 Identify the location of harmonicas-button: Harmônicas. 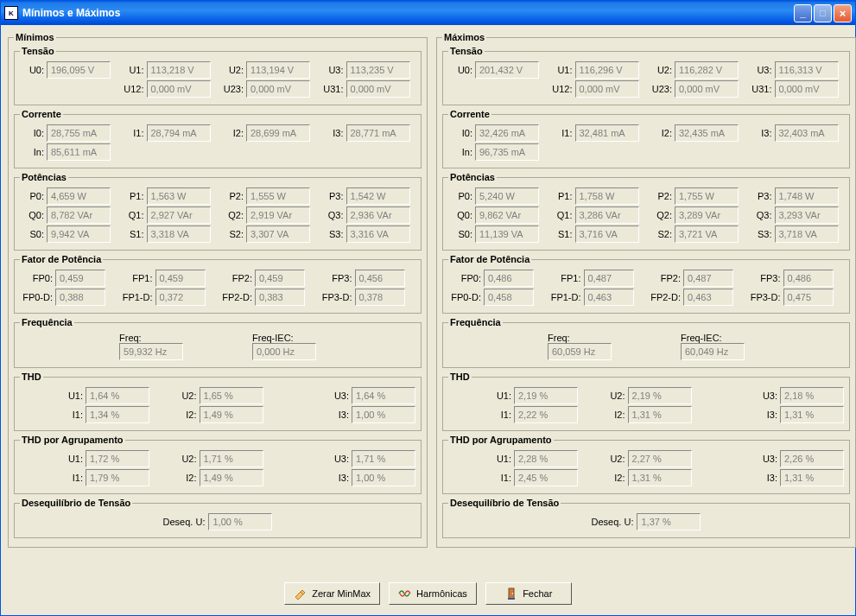
(433, 594).